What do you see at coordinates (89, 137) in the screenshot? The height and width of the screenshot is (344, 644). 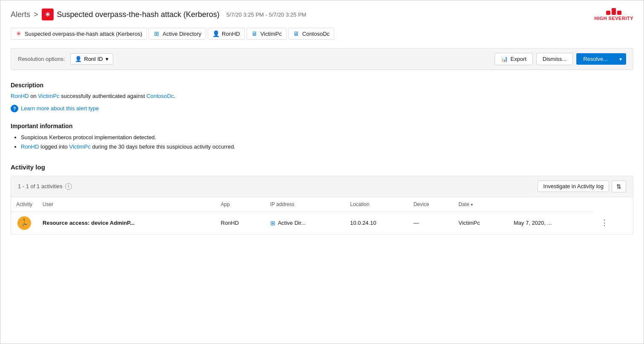 I see `important-item-1-text: Suspicious Kerberos protocol implementat…` at bounding box center [89, 137].